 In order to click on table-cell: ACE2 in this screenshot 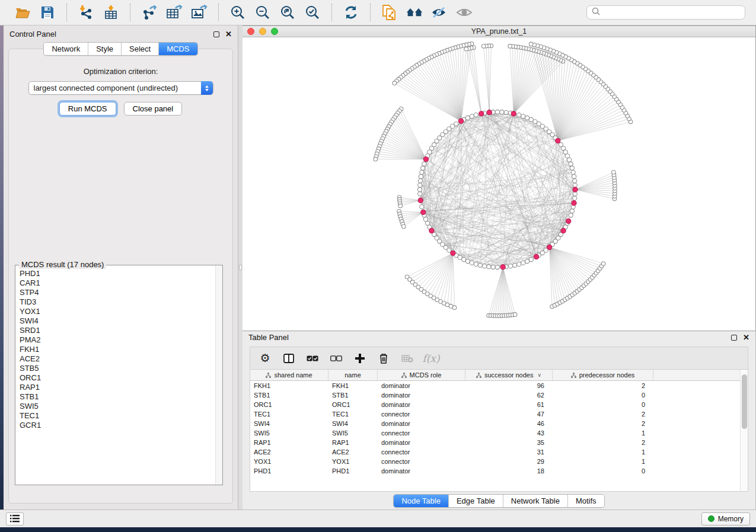, I will do `click(289, 452)`.